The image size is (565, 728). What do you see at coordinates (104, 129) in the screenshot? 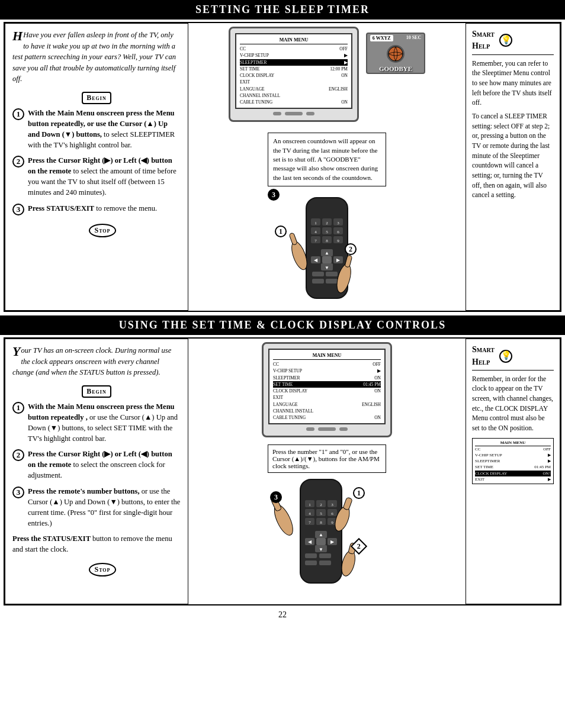
I see `top-step-1-text: With the Main Menu onscreen press the Me…` at bounding box center [104, 129].